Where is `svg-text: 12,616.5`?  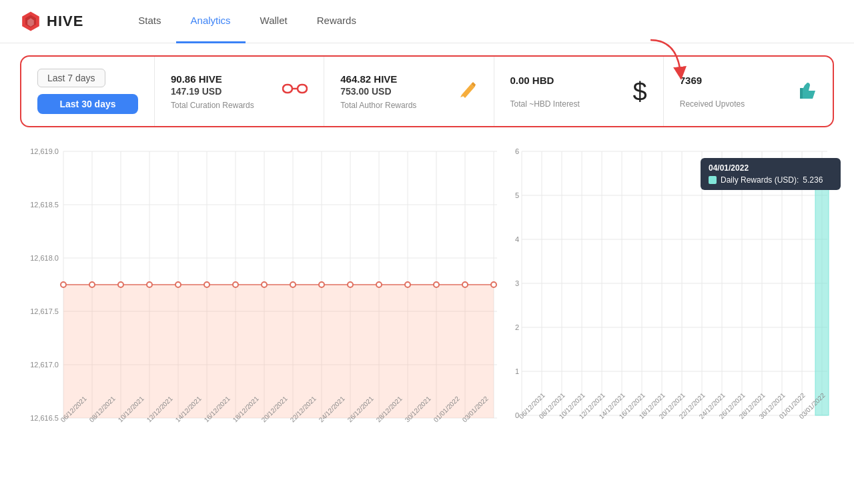
svg-text: 12,616.5 is located at coordinates (44, 418).